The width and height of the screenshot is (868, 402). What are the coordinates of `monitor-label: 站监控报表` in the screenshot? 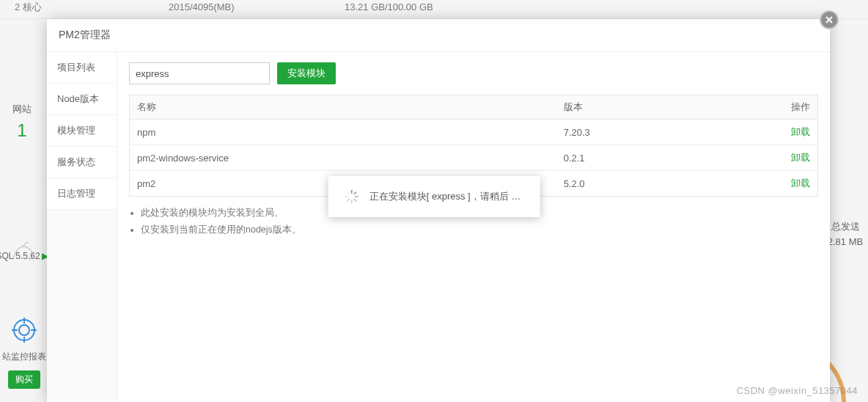 It's located at (24, 357).